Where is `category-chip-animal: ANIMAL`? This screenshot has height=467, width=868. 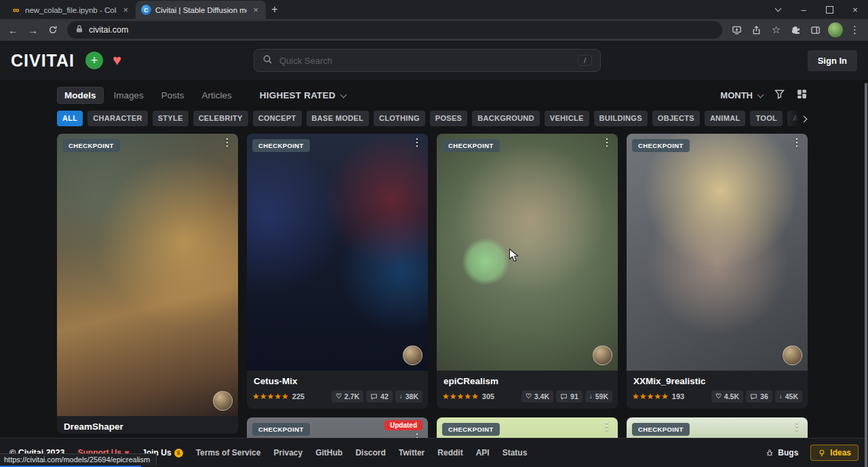 category-chip-animal: ANIMAL is located at coordinates (726, 118).